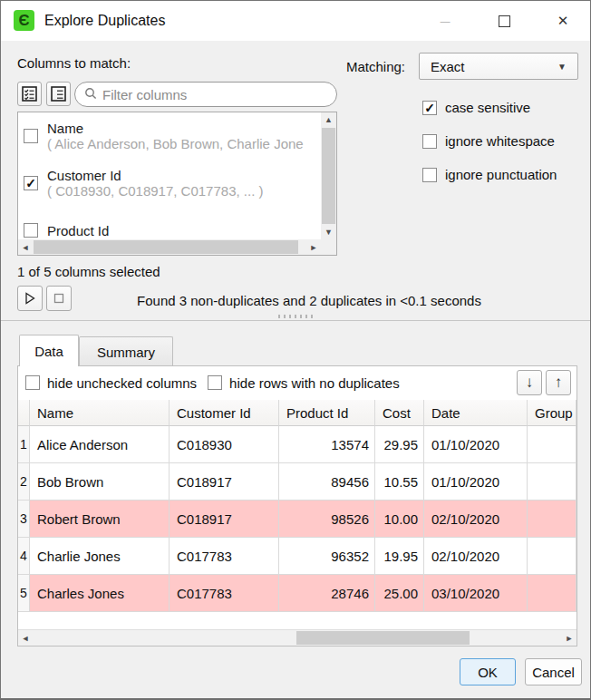 Image resolution: width=591 pixels, height=700 pixels. What do you see at coordinates (488, 107) in the screenshot?
I see `case-sensitive-label: case sensitive` at bounding box center [488, 107].